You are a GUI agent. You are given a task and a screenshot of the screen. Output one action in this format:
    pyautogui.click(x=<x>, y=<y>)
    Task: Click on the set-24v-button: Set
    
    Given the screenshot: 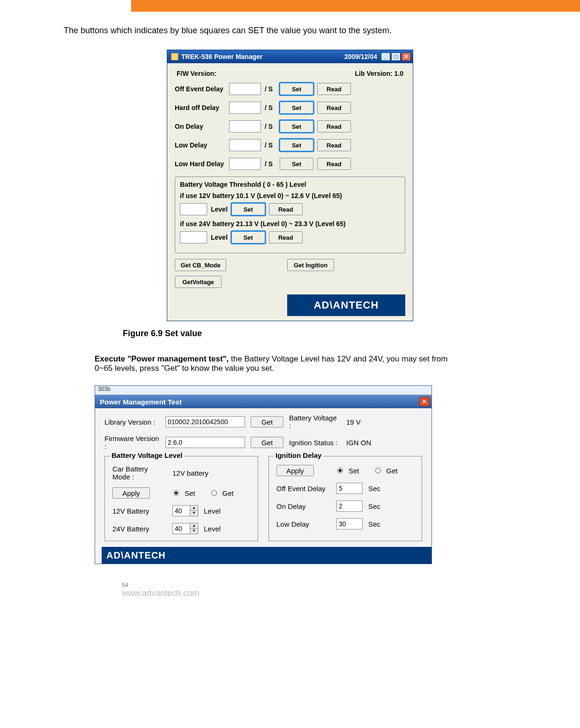 What is the action you would take?
    pyautogui.click(x=248, y=237)
    